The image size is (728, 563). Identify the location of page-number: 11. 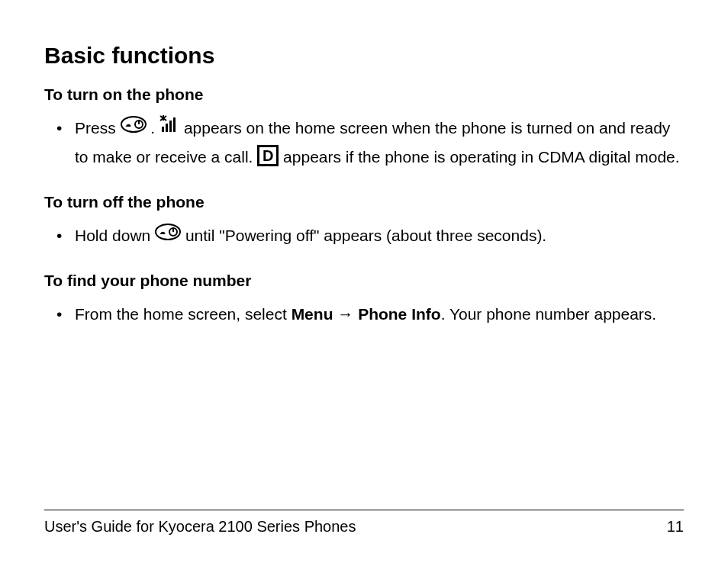
(675, 526).